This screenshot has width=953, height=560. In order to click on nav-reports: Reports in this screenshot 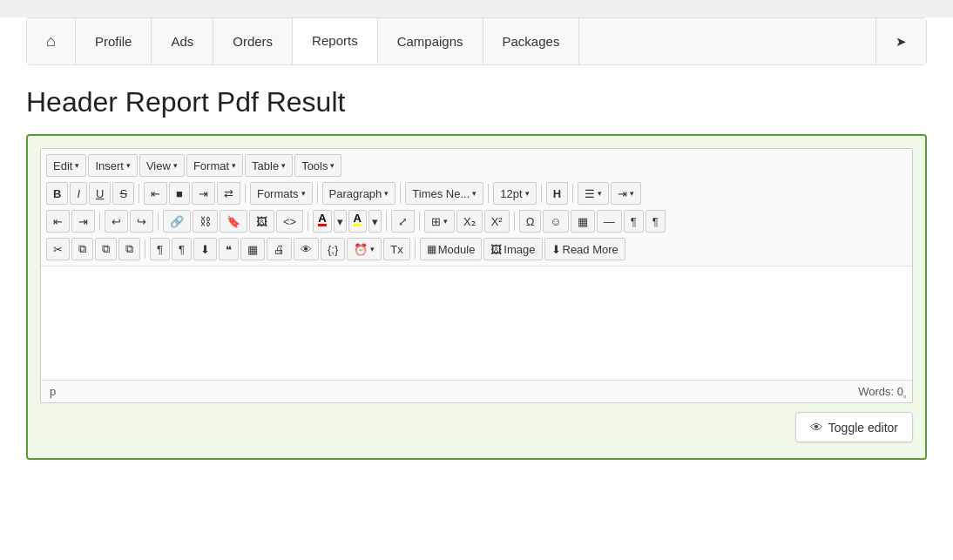, I will do `click(335, 42)`.